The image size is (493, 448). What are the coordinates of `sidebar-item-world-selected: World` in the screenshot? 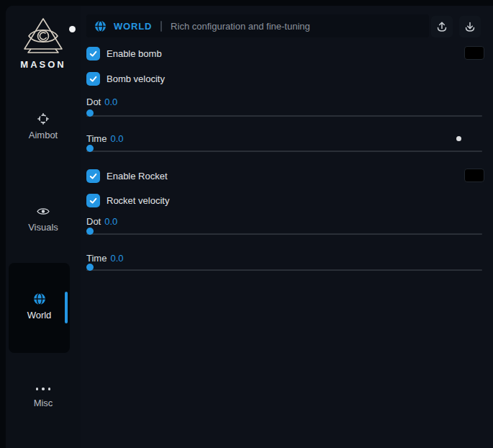 It's located at (39, 308).